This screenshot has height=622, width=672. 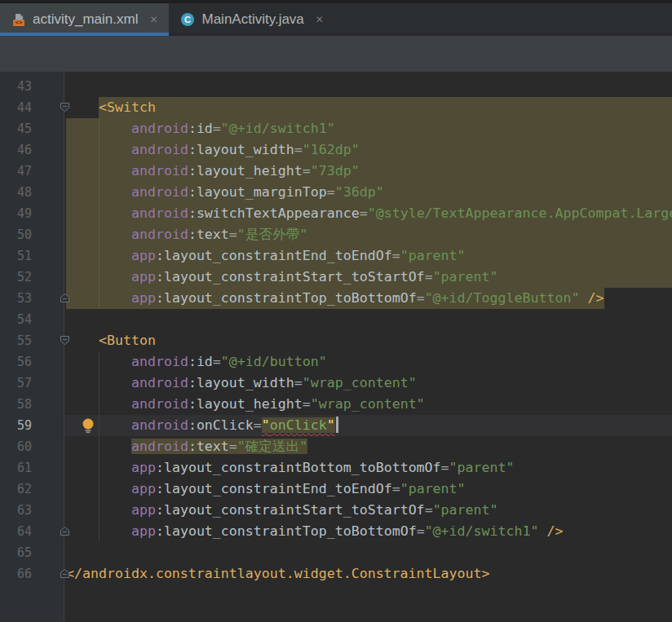 I want to click on gutter-cell: 52, so click(x=33, y=277).